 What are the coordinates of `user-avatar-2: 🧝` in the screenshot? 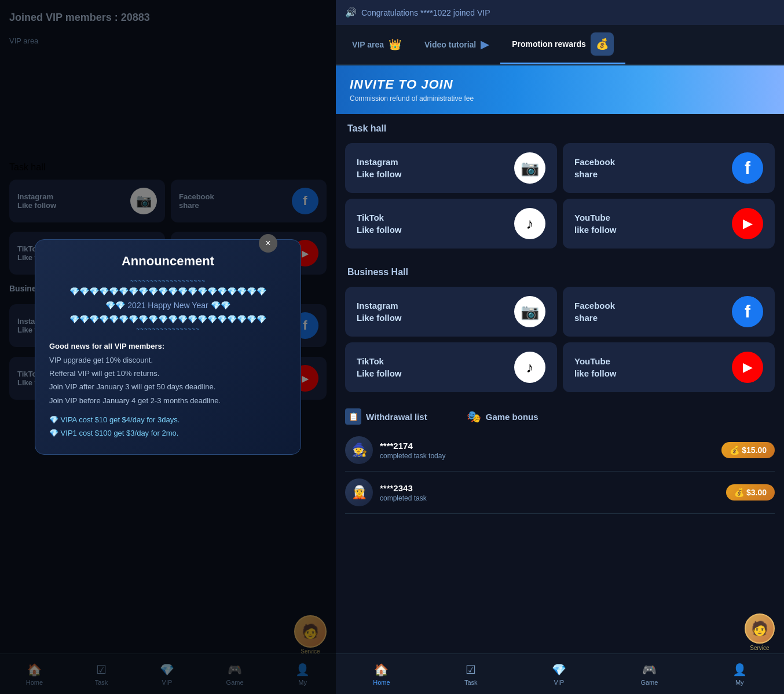 It's located at (359, 492).